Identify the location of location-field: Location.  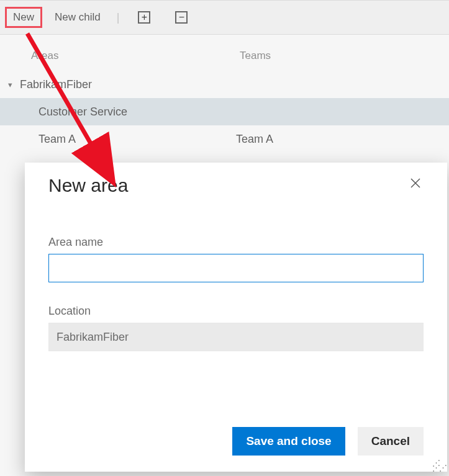
(236, 328).